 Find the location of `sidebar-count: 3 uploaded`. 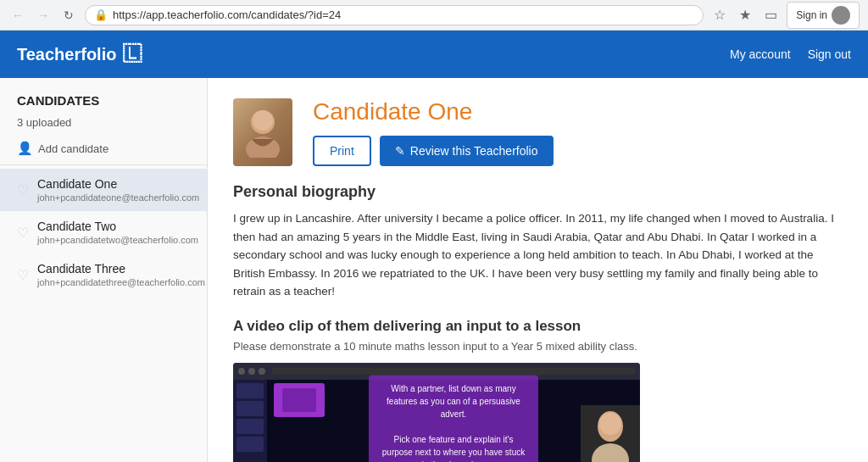

sidebar-count: 3 uploaded is located at coordinates (103, 124).